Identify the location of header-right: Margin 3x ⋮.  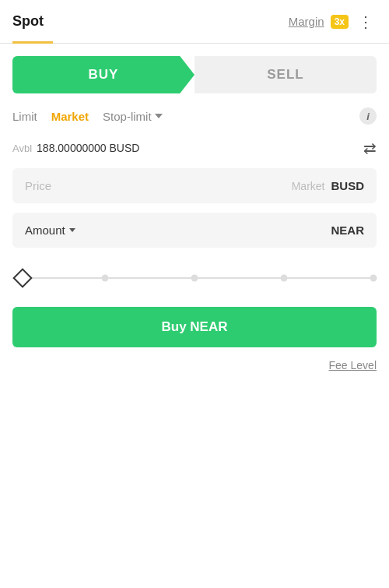
(333, 22).